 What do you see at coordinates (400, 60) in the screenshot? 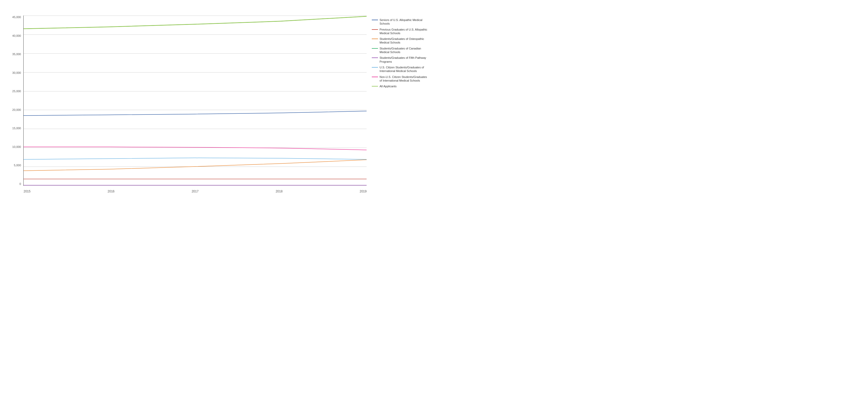
I see `legend-item: Students/Graduates of Fifth Pathway Prog…` at bounding box center [400, 60].